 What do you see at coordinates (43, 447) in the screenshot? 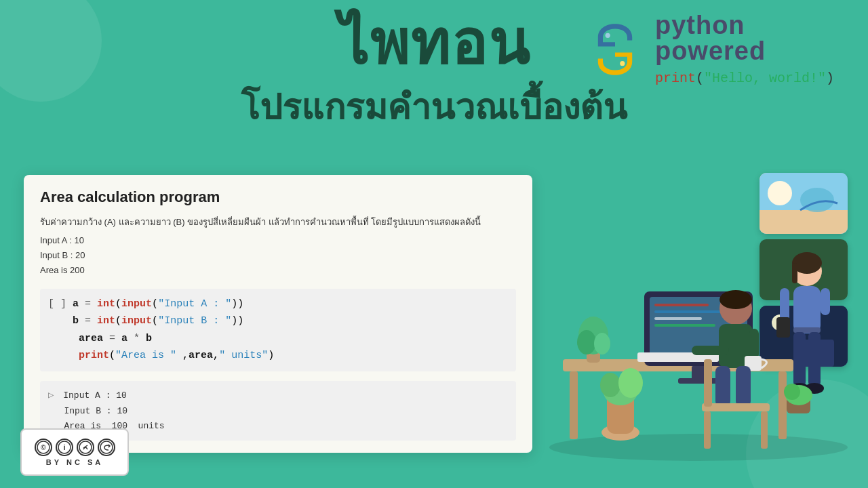
I see `cc-icon: ©` at bounding box center [43, 447].